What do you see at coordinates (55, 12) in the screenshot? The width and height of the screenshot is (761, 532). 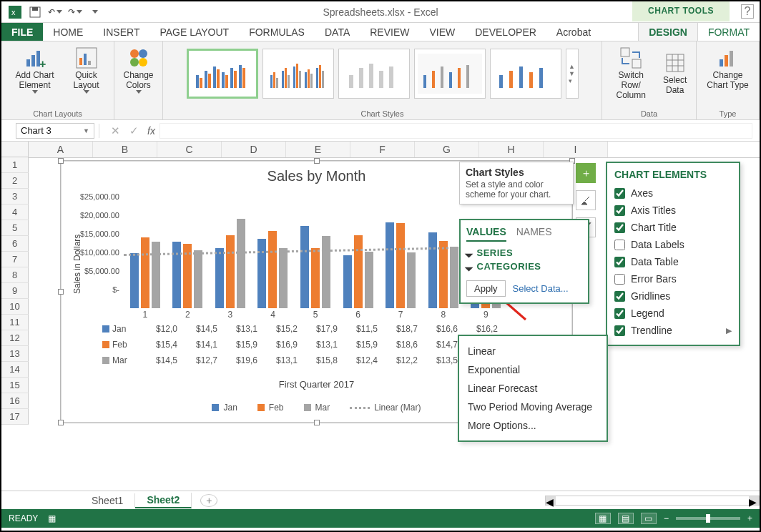 I see `undo-icon: ↶` at bounding box center [55, 12].